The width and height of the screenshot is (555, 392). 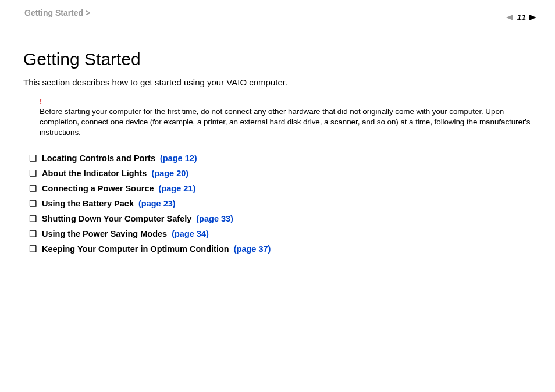 What do you see at coordinates (521, 17) in the screenshot?
I see `page-number: 11` at bounding box center [521, 17].